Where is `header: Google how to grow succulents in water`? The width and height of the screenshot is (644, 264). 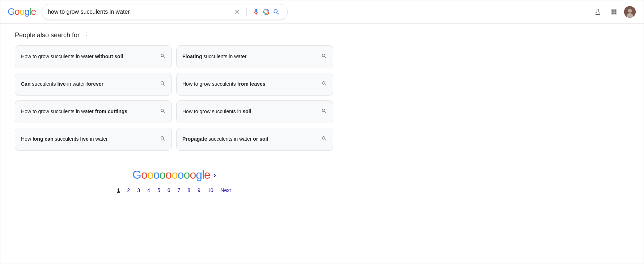
header: Google how to grow succulents in water is located at coordinates (322, 12).